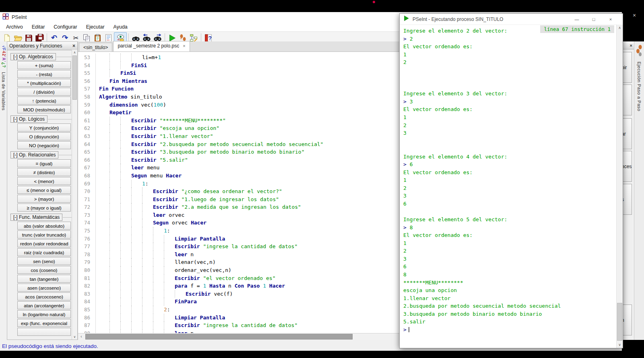 The width and height of the screenshot is (644, 358). I want to click on operator-button: exp (func. exponencial, so click(44, 323).